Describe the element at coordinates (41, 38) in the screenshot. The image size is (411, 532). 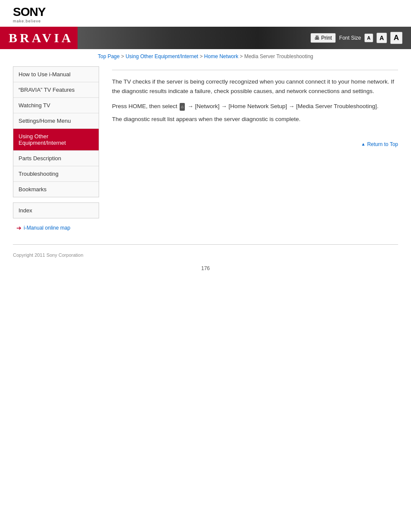
I see `bravia-title: BRAVIA` at that location.